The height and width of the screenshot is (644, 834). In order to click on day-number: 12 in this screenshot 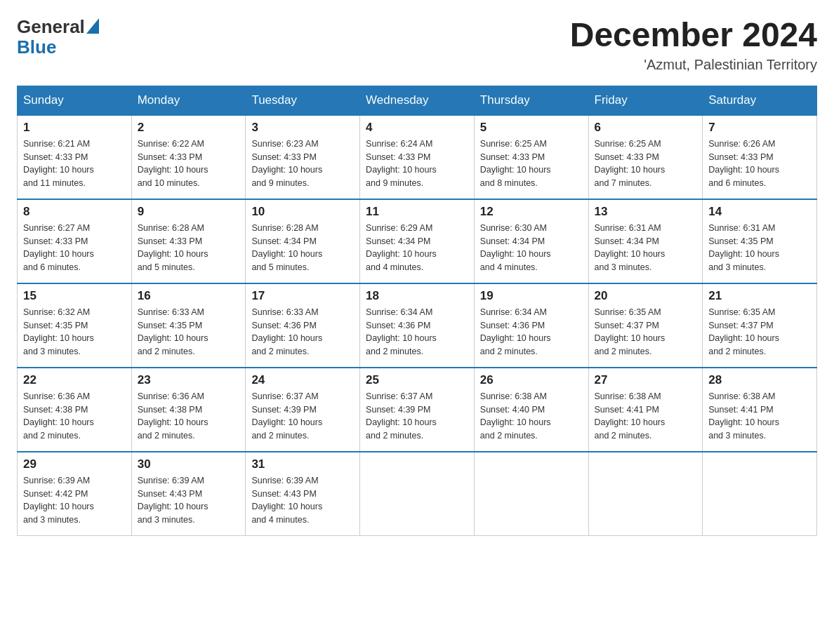, I will do `click(531, 212)`.